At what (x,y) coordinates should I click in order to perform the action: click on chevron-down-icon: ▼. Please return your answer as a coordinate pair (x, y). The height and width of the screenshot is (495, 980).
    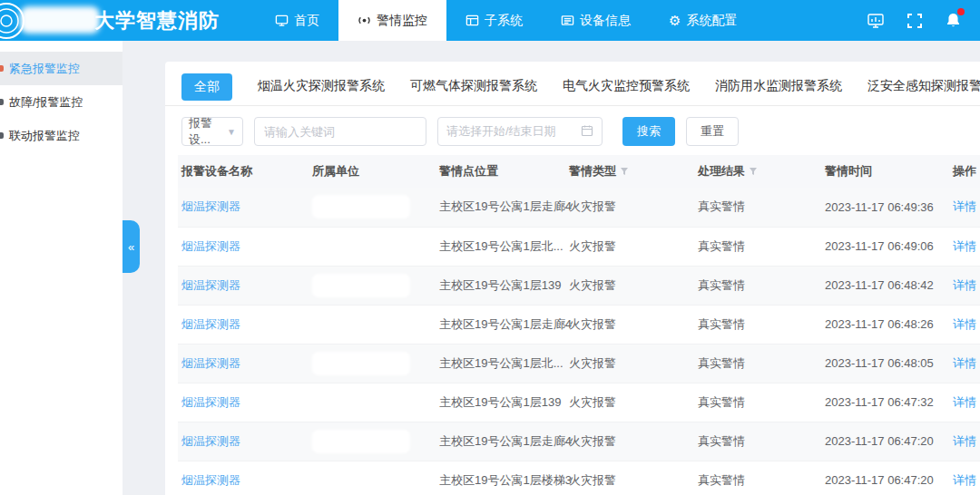
    Looking at the image, I should click on (231, 132).